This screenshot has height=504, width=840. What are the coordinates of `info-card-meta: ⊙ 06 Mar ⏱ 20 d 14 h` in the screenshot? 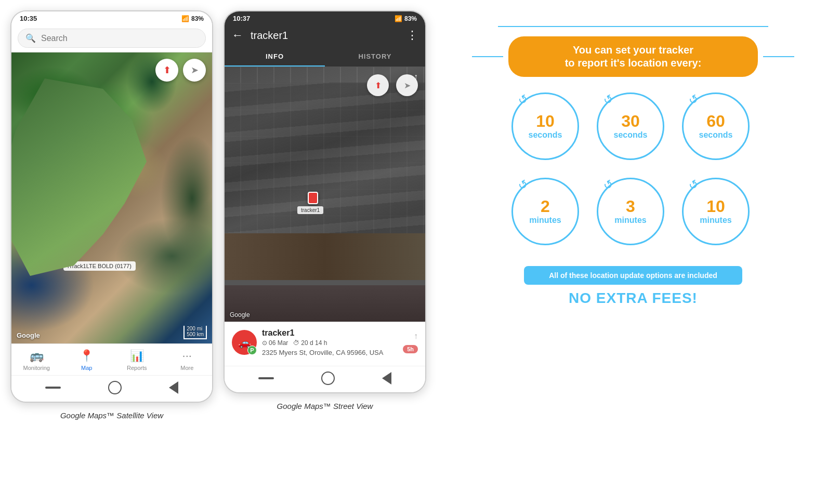 It's located at (322, 343).